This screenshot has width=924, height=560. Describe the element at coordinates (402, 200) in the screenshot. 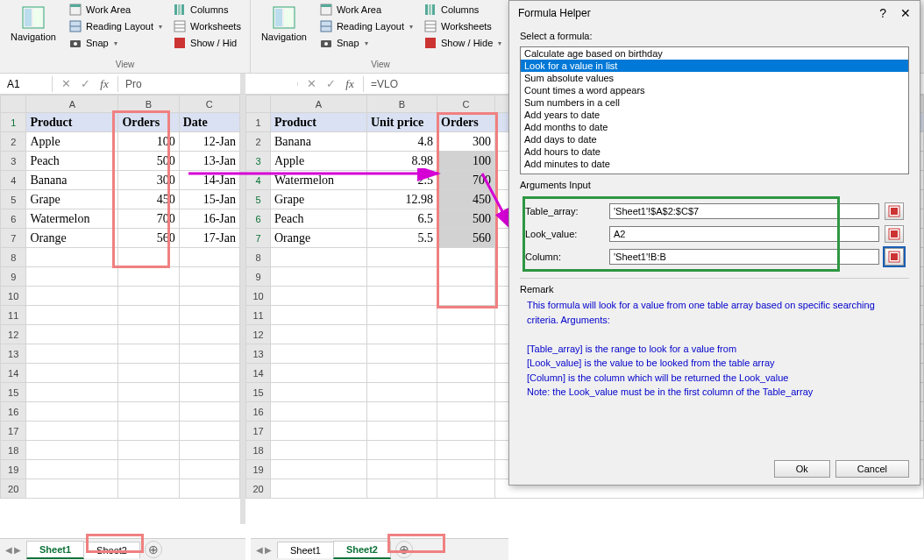

I see `cell: 12.98` at that location.